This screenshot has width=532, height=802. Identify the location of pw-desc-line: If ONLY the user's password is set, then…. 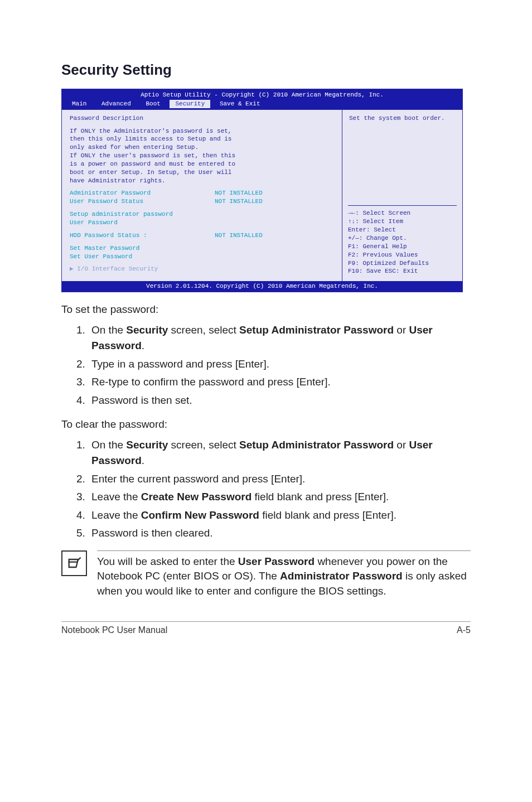
(202, 156).